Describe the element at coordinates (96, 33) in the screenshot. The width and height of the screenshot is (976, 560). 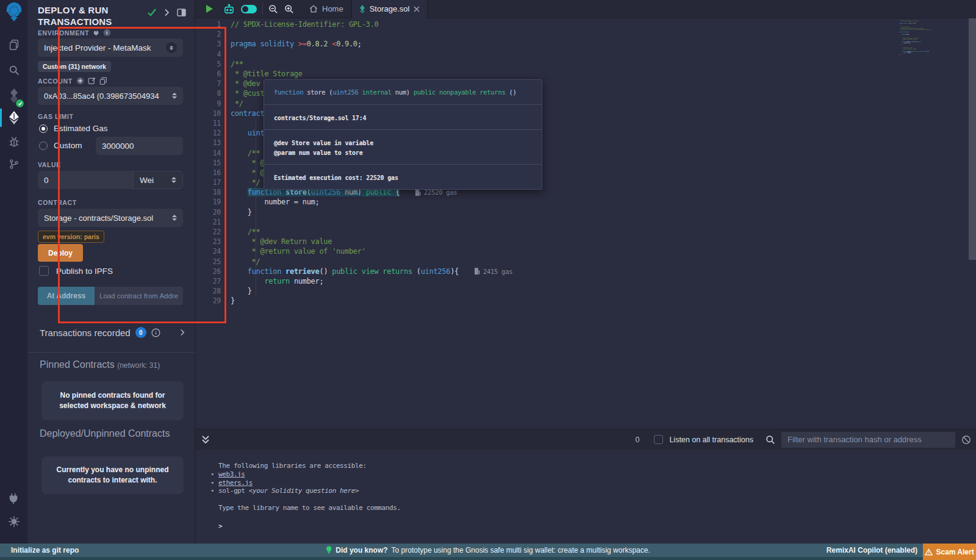
I see `plug-icon` at that location.